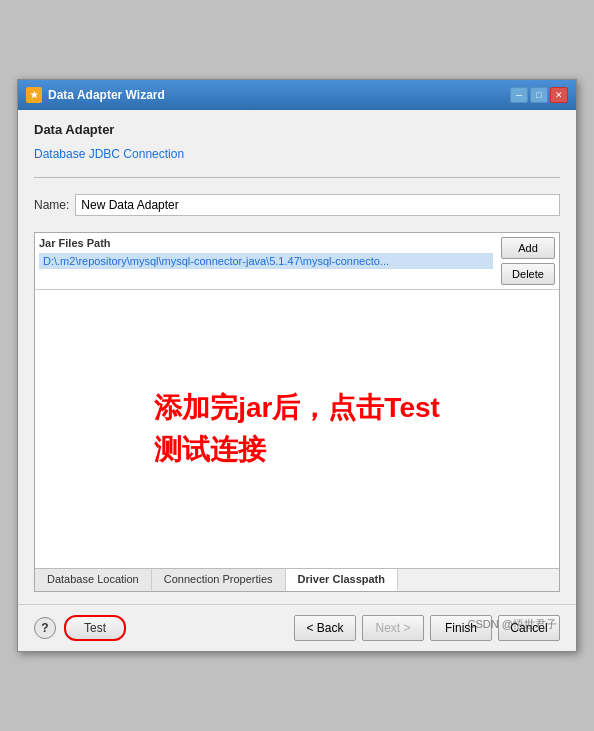 The height and width of the screenshot is (731, 594). What do you see at coordinates (528, 261) in the screenshot?
I see `jar-buttons: Add Delete` at bounding box center [528, 261].